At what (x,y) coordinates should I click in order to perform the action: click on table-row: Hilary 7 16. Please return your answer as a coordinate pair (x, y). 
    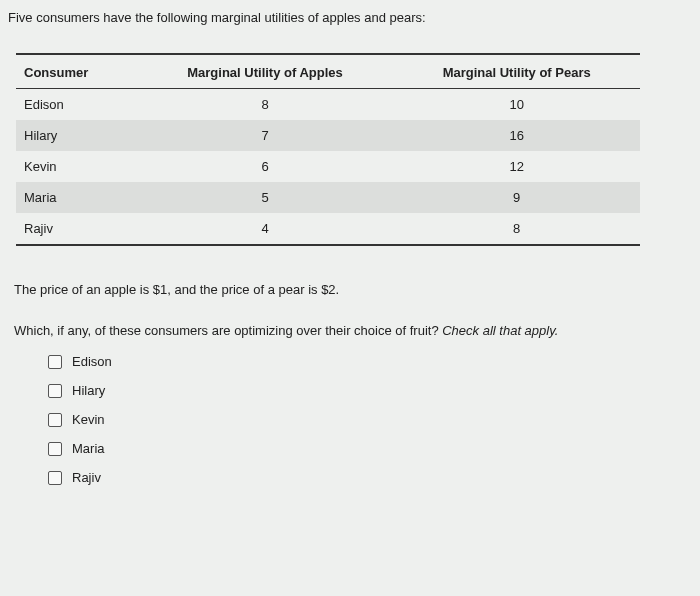
    Looking at the image, I should click on (328, 136).